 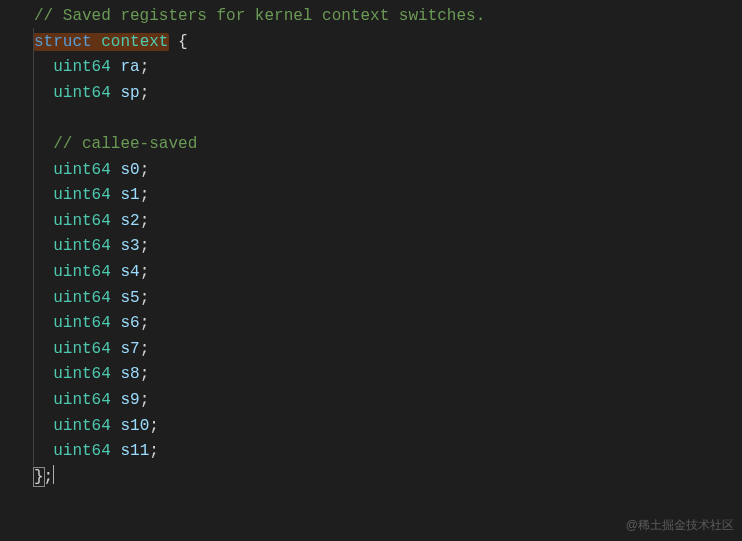 I want to click on code-line: uint64 s2;, so click(x=388, y=222).